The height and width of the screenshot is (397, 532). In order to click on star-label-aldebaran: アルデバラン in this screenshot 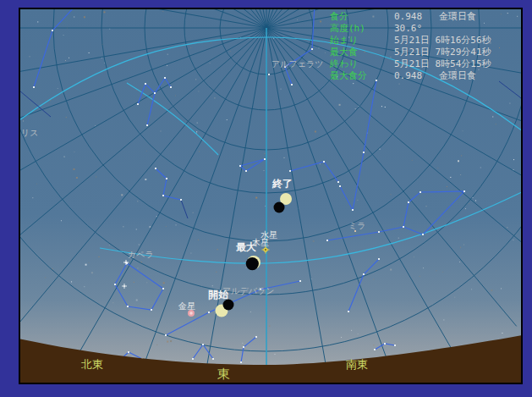, I will do `click(249, 291)`.